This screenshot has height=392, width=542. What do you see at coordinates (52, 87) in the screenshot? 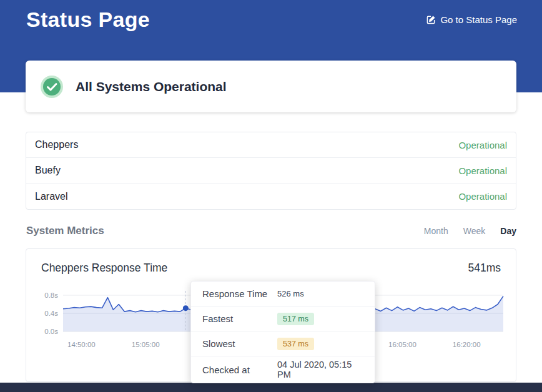
I see `check-icon` at bounding box center [52, 87].